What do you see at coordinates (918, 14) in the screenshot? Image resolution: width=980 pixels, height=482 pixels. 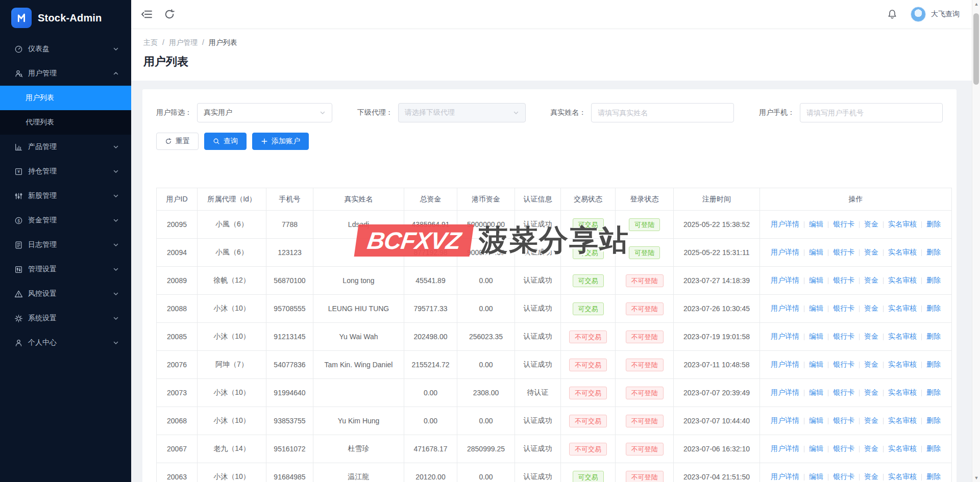 I see `user-avatar` at bounding box center [918, 14].